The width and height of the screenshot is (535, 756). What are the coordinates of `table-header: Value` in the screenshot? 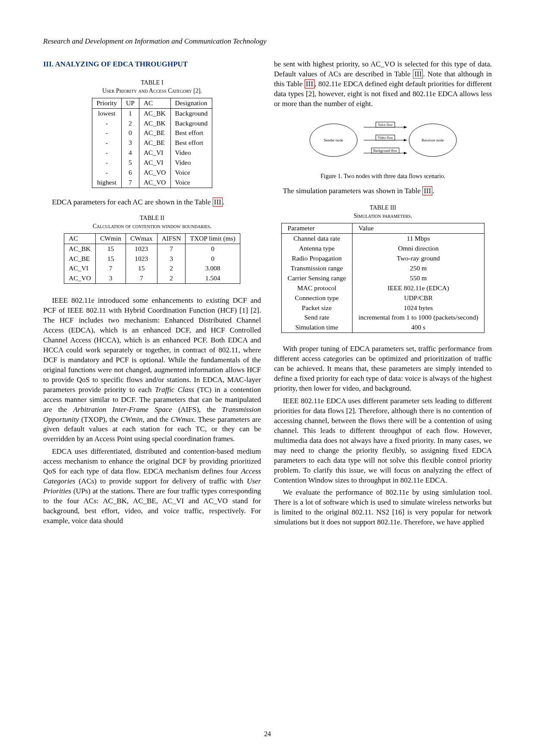 It's located at (419, 229).